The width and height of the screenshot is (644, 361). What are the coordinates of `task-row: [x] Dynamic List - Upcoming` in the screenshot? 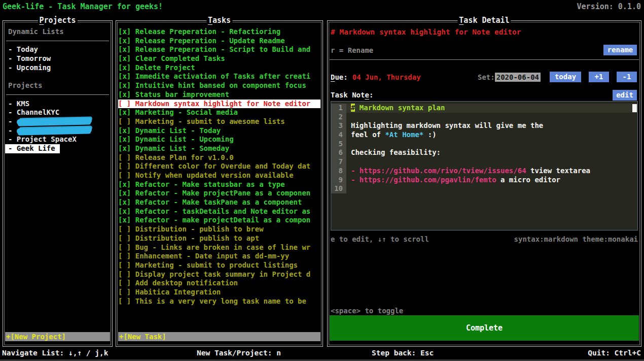 It's located at (219, 140).